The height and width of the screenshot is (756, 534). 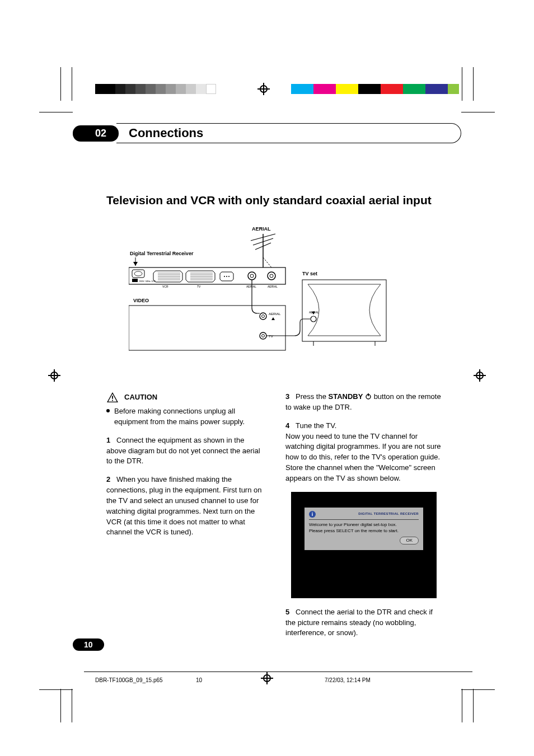 I want to click on bullet-icon, so click(x=108, y=411).